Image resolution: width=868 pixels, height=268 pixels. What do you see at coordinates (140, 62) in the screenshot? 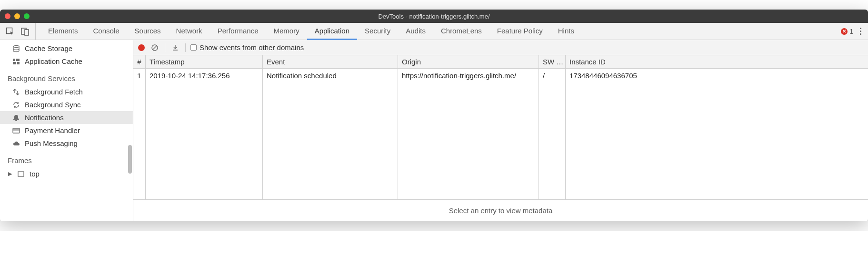
I see `th-number: #` at bounding box center [140, 62].